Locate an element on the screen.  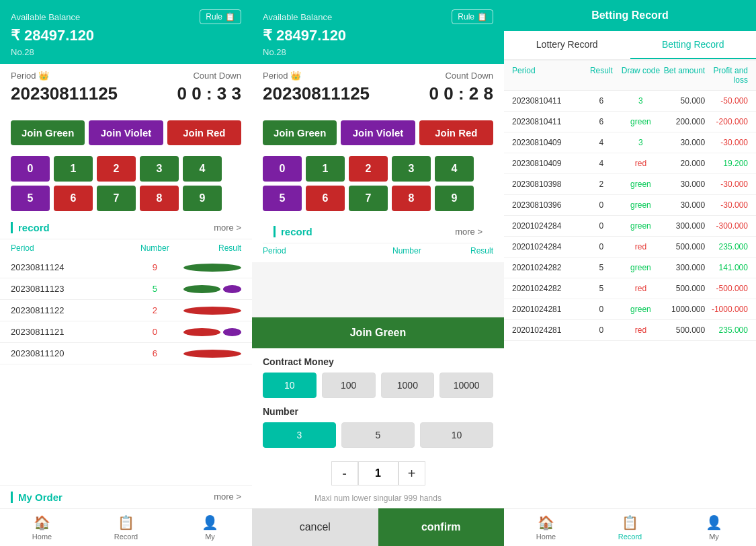
contract-10000-button: 10000 is located at coordinates (466, 385).